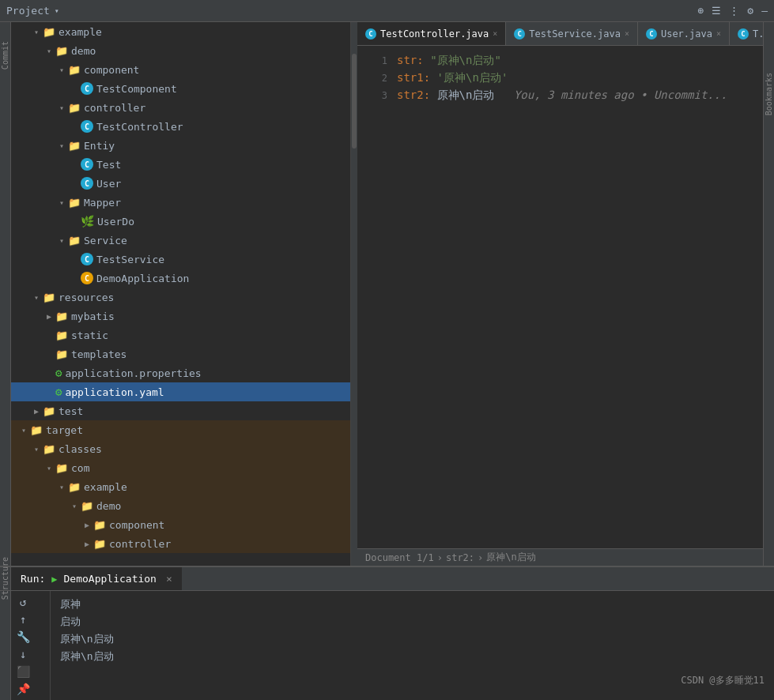 Image resolution: width=774 pixels, height=700 pixels. What do you see at coordinates (36, 32) in the screenshot?
I see `expand-arrow: ▾` at bounding box center [36, 32].